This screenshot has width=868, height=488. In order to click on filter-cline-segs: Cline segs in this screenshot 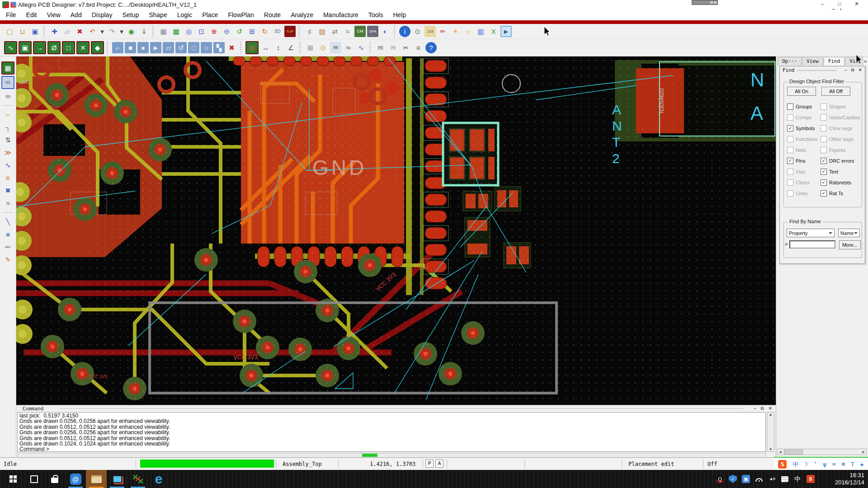, I will do `click(840, 128)`.